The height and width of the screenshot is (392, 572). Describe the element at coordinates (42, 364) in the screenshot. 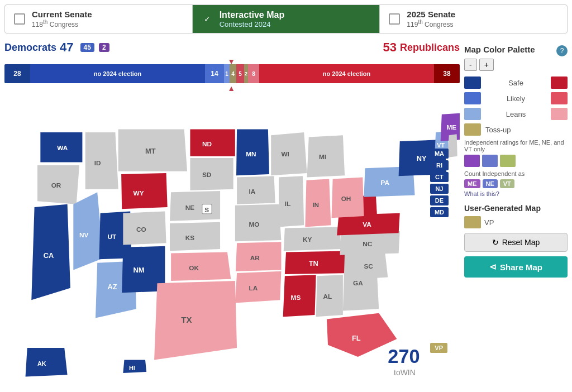

I see `svg-text: AK` at that location.